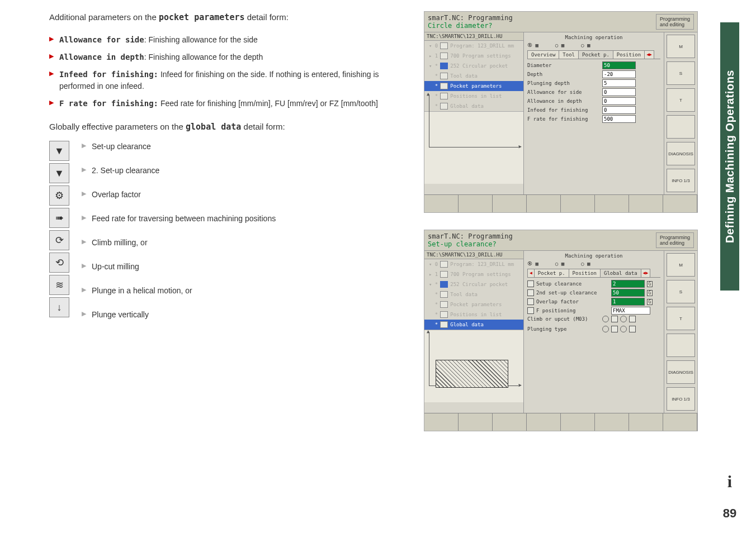 The width and height of the screenshot is (756, 533). What do you see at coordinates (228, 72) in the screenshot?
I see `pocket-params-list: Allowance for side: Finishing allowance …` at bounding box center [228, 72].